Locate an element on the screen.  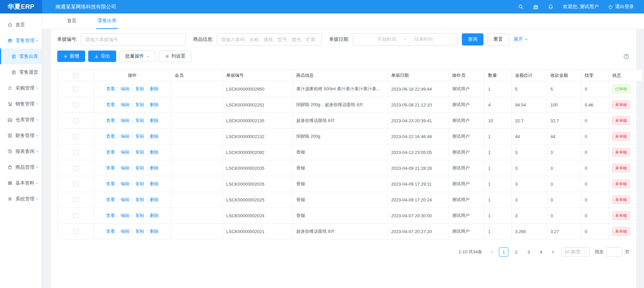
sidebar-item-label: 商品管理 is located at coordinates (25, 167).